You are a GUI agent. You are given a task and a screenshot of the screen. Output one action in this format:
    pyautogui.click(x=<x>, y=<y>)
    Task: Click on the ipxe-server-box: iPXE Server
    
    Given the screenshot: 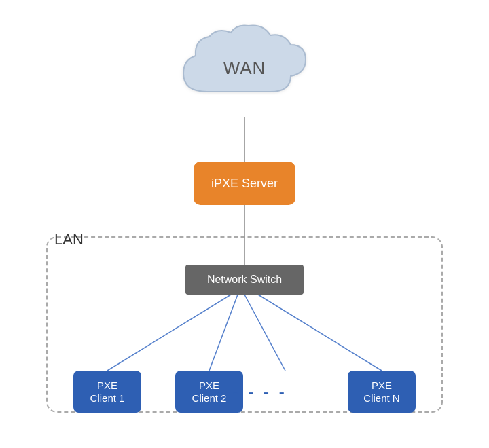 What is the action you would take?
    pyautogui.click(x=244, y=183)
    